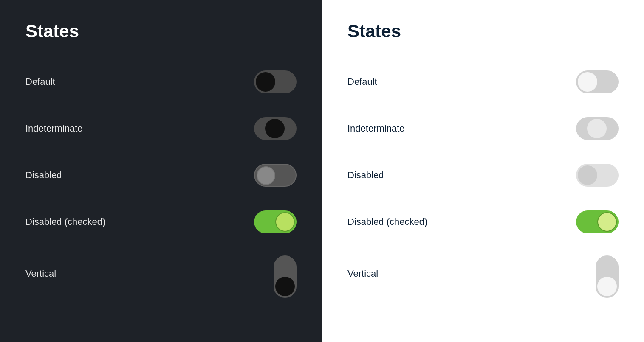 Image resolution: width=644 pixels, height=342 pixels. I want to click on light-panel-title: States, so click(483, 31).